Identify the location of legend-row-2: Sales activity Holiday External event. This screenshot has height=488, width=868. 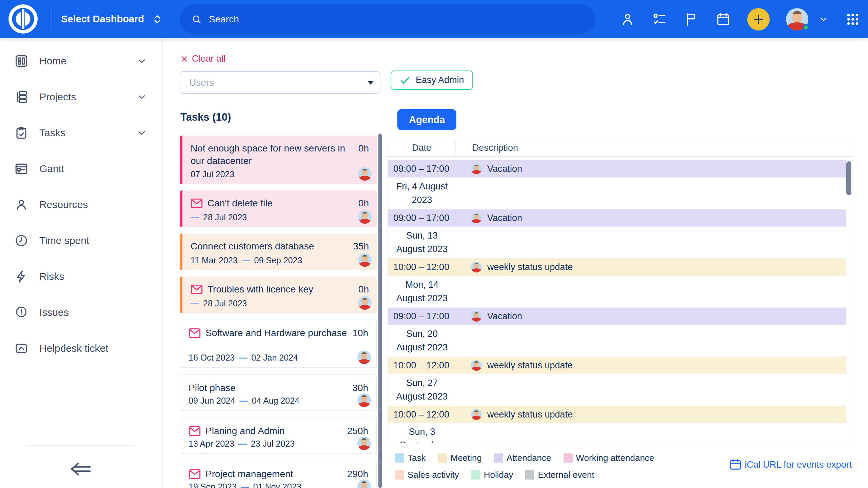
(495, 475).